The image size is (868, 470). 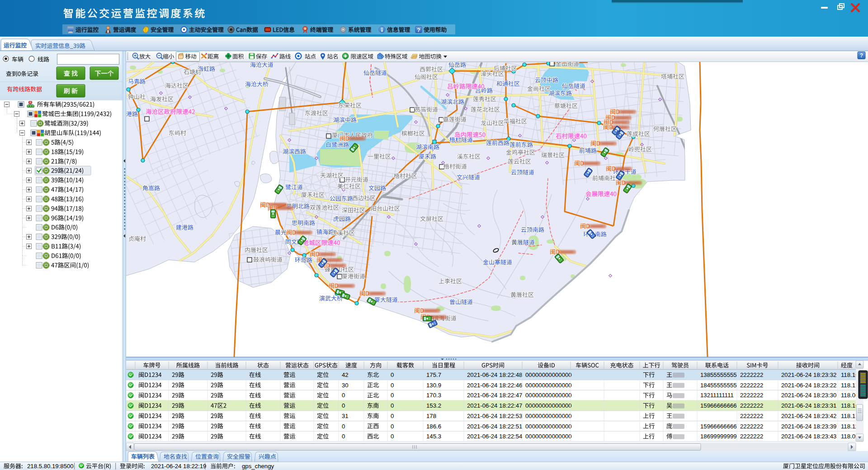 I want to click on svg-text: 2021-06-24 18:22:46, so click(x=495, y=385).